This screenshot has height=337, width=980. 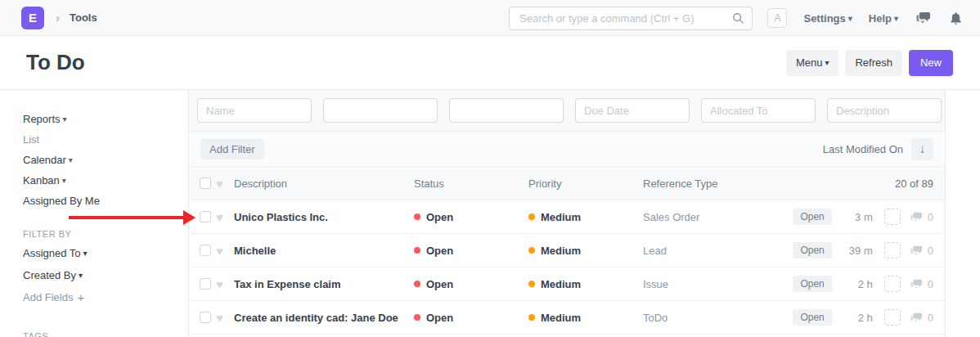 I want to click on new-button: New, so click(x=931, y=63).